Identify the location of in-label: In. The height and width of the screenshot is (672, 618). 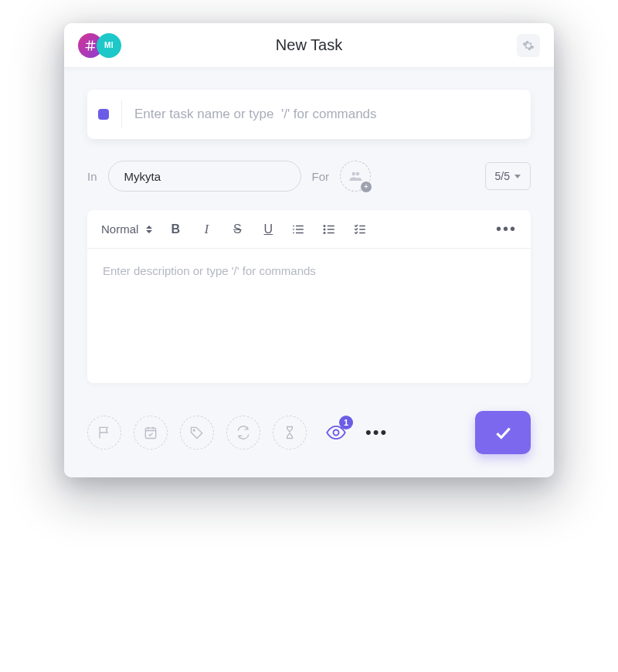
(93, 176).